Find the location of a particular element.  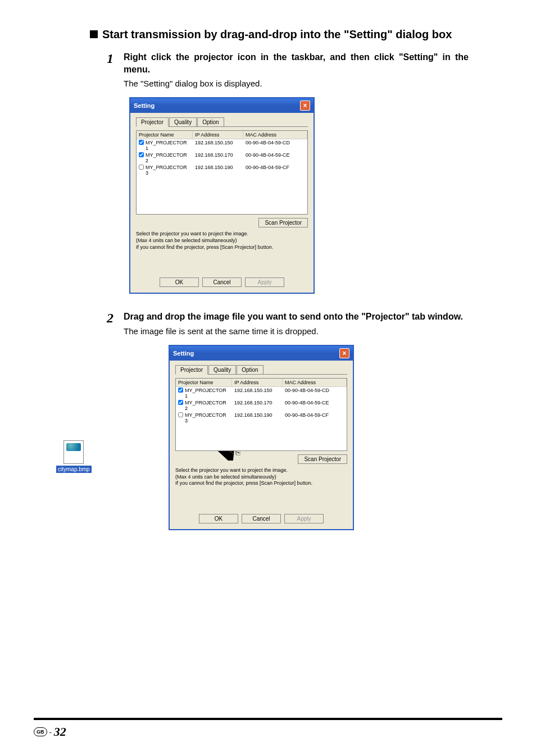

step-number: 2 is located at coordinates (115, 324).